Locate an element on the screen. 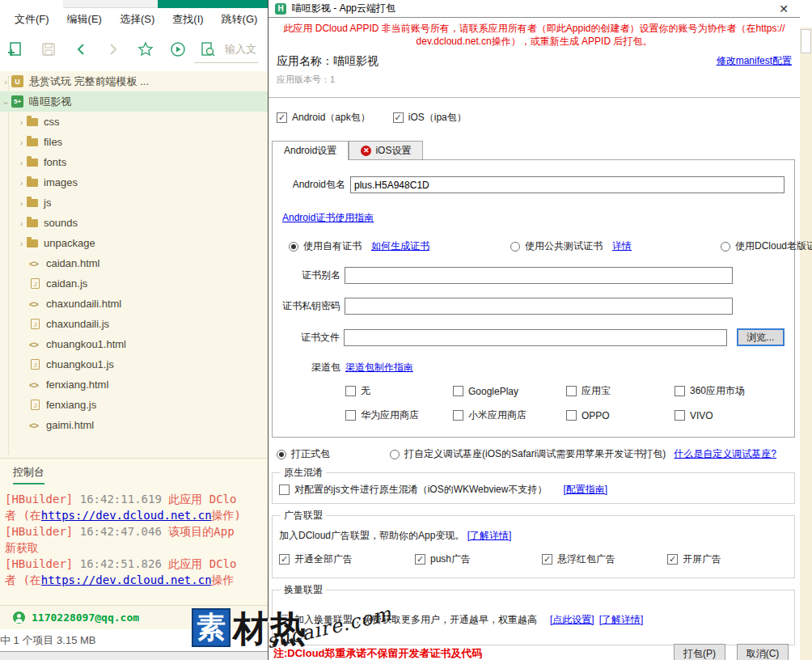  tree-item: Jfenxiang.js is located at coordinates (134, 404).